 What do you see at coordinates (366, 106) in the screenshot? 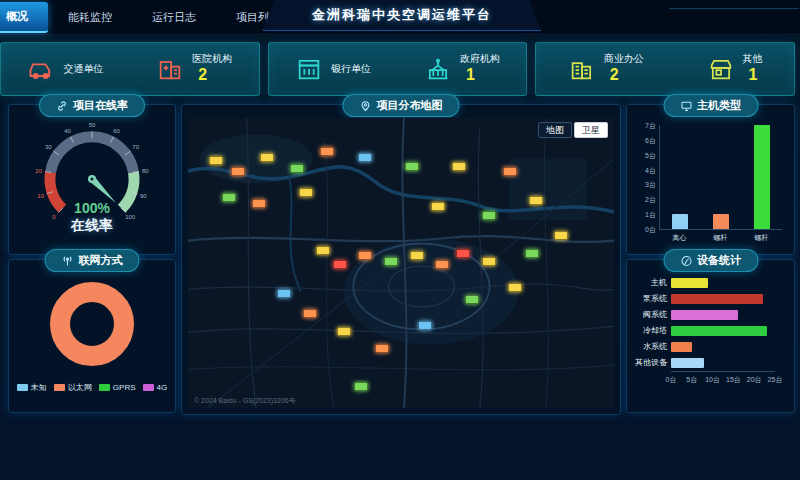
I see `location-pin-icon` at bounding box center [366, 106].